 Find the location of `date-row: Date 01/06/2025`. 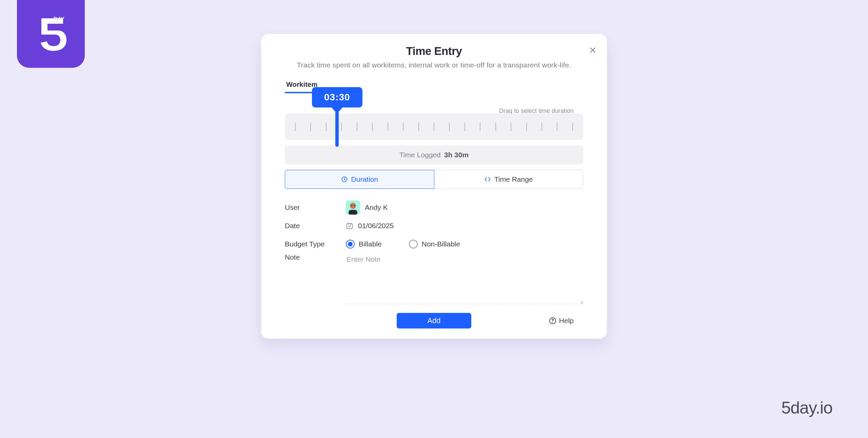

date-row: Date 01/06/2025 is located at coordinates (434, 226).